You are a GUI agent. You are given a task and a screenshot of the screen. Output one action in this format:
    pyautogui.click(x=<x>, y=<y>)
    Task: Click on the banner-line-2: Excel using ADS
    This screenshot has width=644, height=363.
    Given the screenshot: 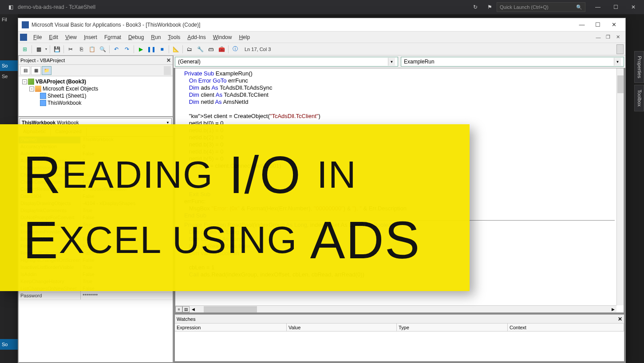 What is the action you would take?
    pyautogui.click(x=246, y=241)
    